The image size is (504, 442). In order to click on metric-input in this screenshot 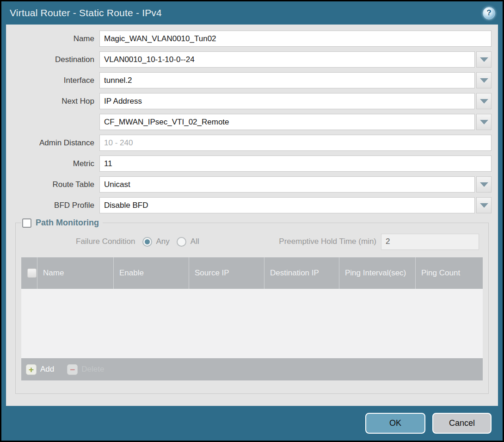, I will do `click(295, 164)`.